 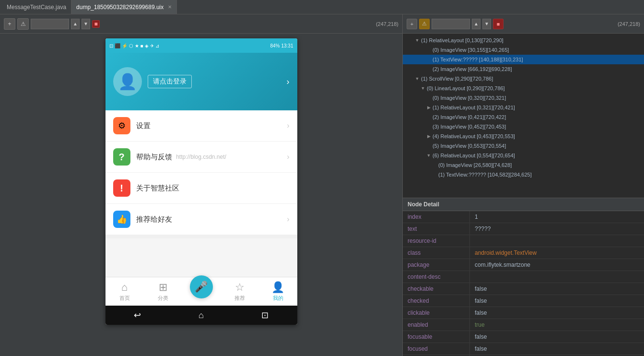 What do you see at coordinates (524, 204) in the screenshot?
I see `node-detail-header: Node Detail` at bounding box center [524, 204].